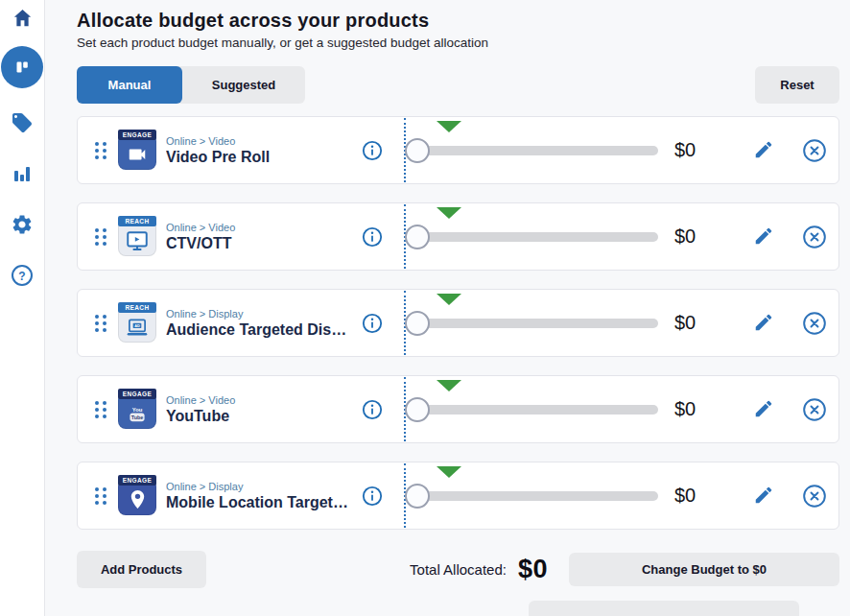 This screenshot has height=616, width=850. I want to click on sidebar-item-home, so click(23, 17).